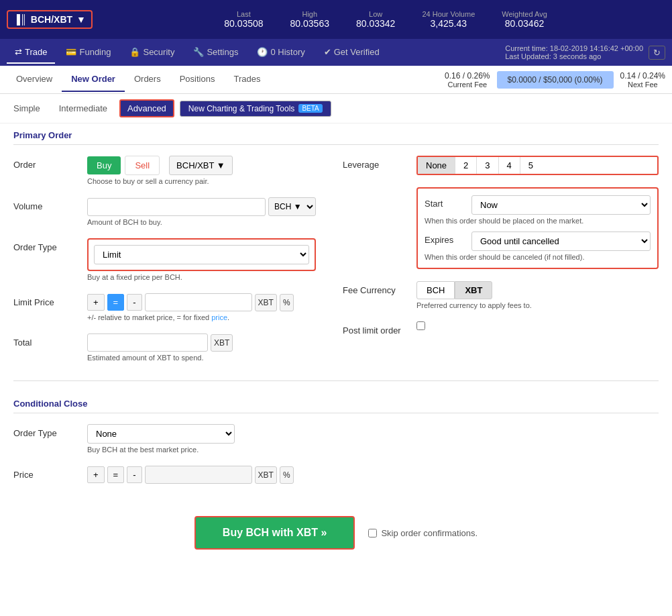 The width and height of the screenshot is (672, 616). What do you see at coordinates (176, 207) in the screenshot?
I see `volume-input` at bounding box center [176, 207].